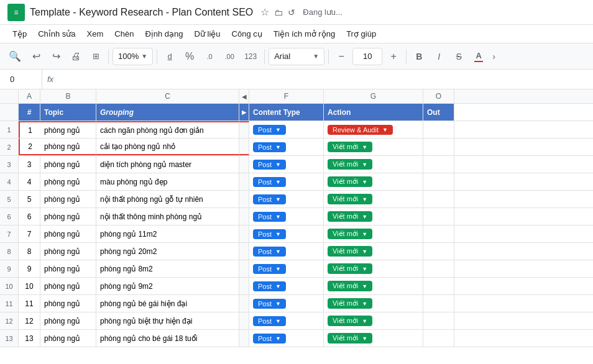 The image size is (593, 364). What do you see at coordinates (364, 269) in the screenshot?
I see `action-dropdown-arrow-9: ▼` at bounding box center [364, 269].